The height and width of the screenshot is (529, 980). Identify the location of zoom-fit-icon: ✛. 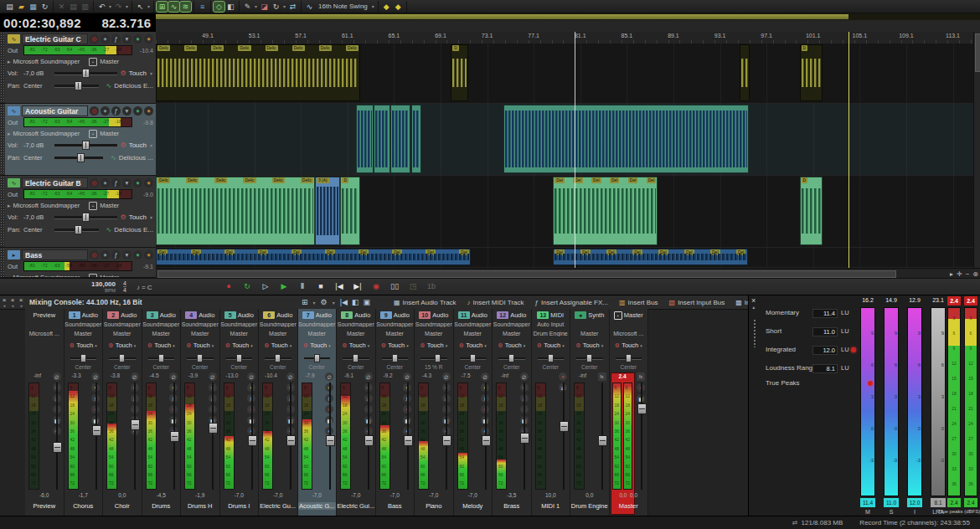
(960, 275).